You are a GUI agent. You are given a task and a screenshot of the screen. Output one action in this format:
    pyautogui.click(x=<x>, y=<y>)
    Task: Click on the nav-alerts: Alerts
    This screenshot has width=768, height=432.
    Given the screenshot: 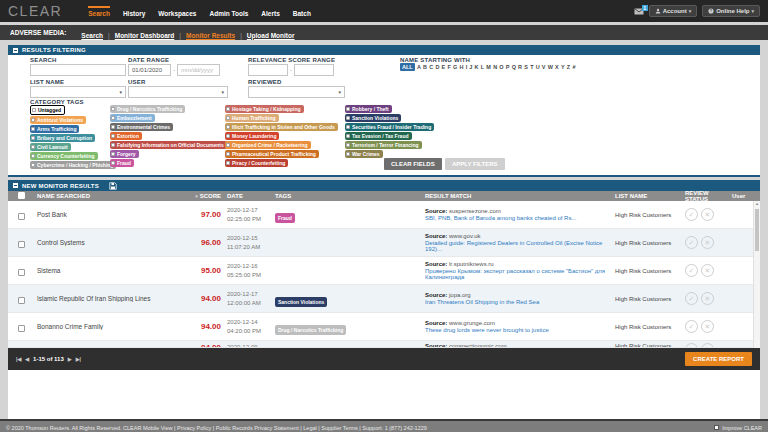 What is the action you would take?
    pyautogui.click(x=270, y=12)
    